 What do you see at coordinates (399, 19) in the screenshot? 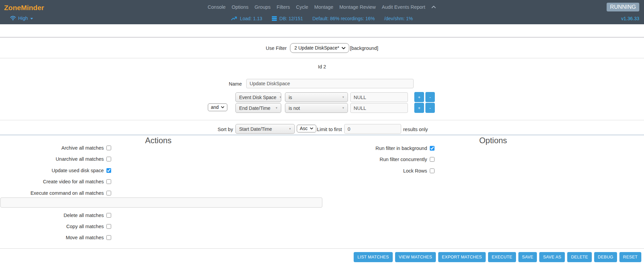
I see `shm-status: /dev/shm: 1%` at bounding box center [399, 19].